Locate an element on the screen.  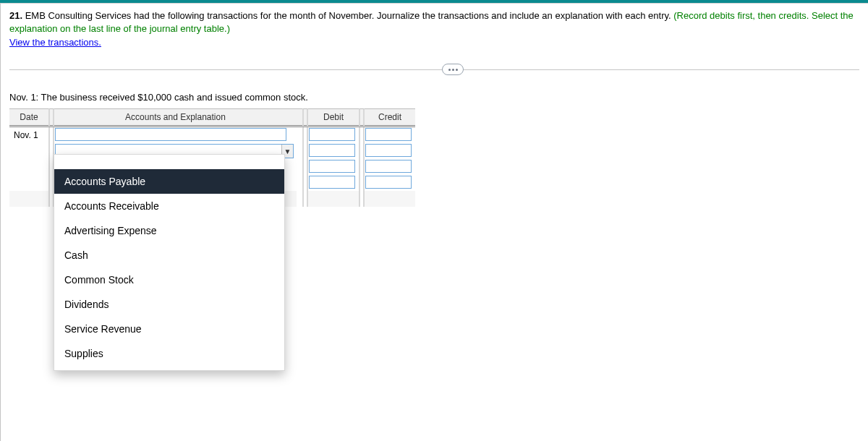
transaction-description: Nov. 1: The business received $10,000 ca… is located at coordinates (434, 97).